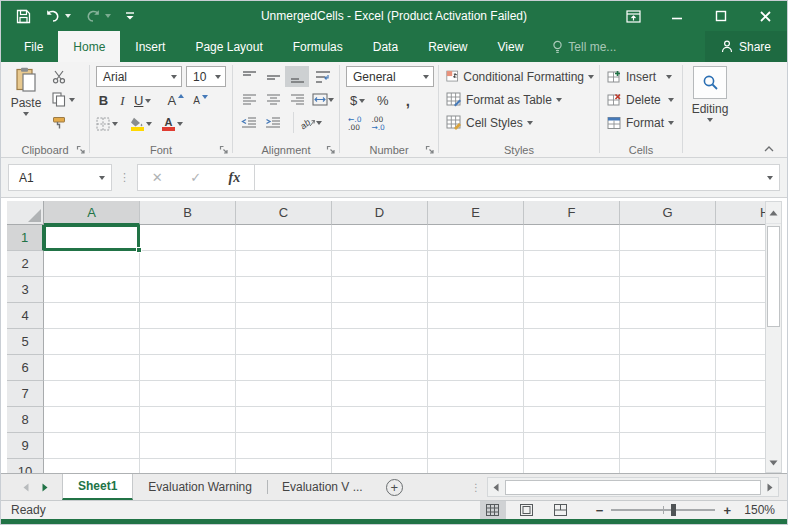 The height and width of the screenshot is (525, 788). I want to click on font-size-dropdown-icon, so click(218, 77).